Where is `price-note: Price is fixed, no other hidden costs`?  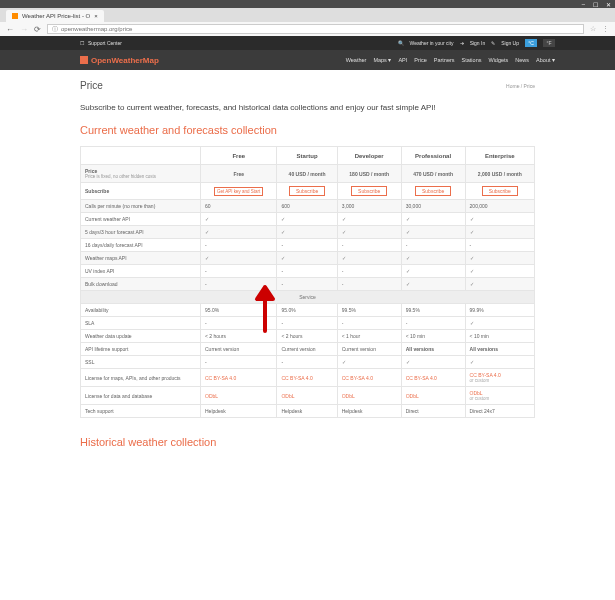
price-note: Price is fixed, no other hidden costs is located at coordinates (140, 176).